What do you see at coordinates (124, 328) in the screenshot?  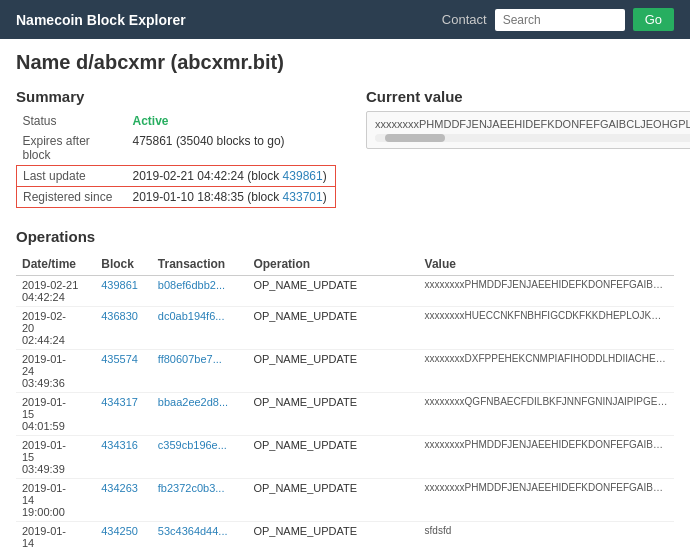 I see `cell-block: 436830` at bounding box center [124, 328].